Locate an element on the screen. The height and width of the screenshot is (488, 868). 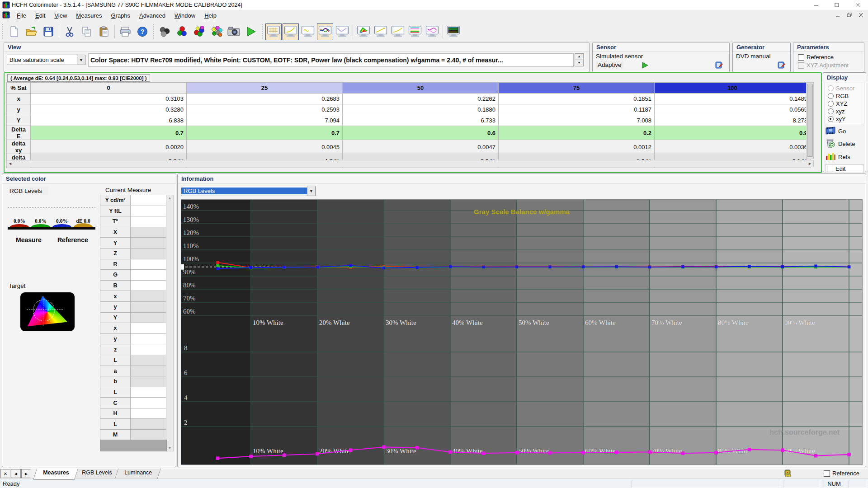
measure-rgb-icon is located at coordinates (182, 32).